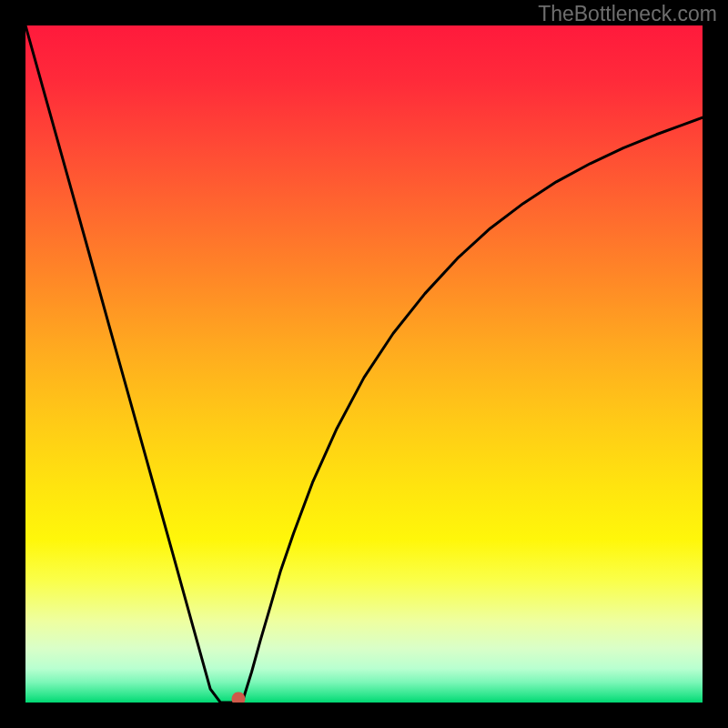  Describe the element at coordinates (238, 698) in the screenshot. I see `minimum-marker-icon` at that location.